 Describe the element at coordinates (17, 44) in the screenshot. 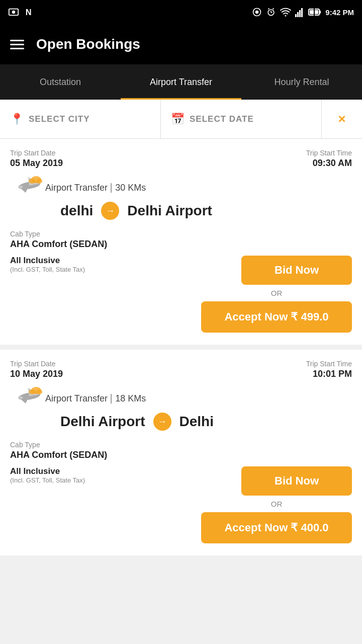

I see `menu-icon` at that location.